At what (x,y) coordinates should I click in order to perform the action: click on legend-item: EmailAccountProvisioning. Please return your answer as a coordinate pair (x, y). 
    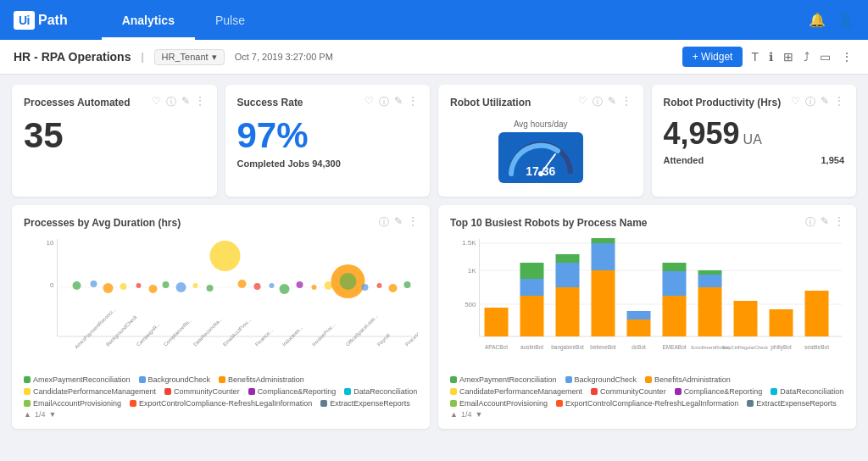
    Looking at the image, I should click on (73, 403).